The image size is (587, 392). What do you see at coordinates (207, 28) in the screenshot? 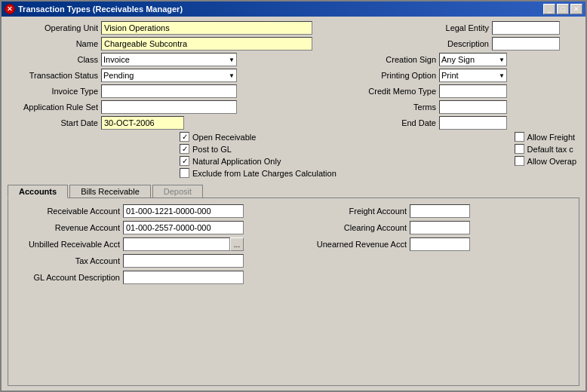
I see `operating-unit-input` at bounding box center [207, 28].